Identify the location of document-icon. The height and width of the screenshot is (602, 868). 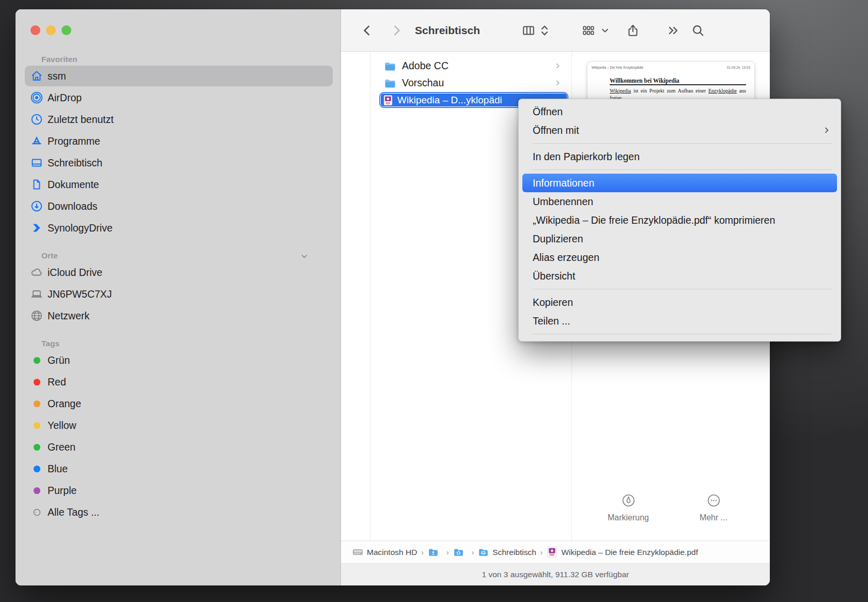
(37, 184).